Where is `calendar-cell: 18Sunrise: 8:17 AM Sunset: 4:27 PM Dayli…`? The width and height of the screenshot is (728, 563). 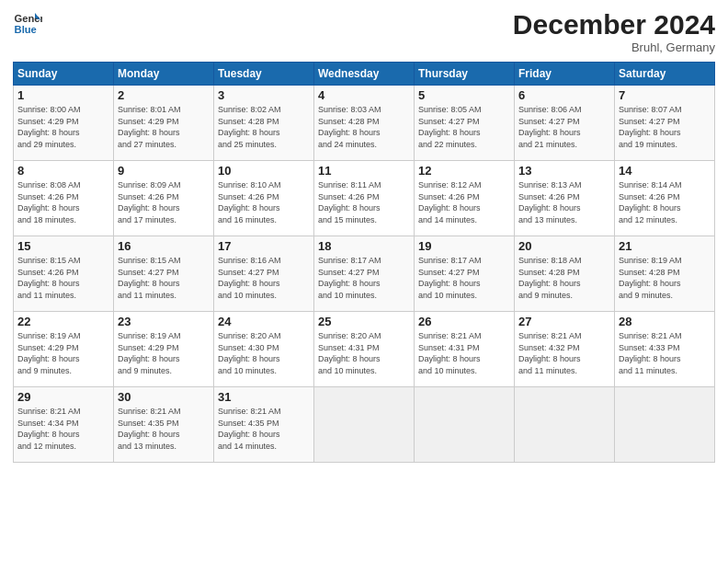 calendar-cell: 18Sunrise: 8:17 AM Sunset: 4:27 PM Dayli… is located at coordinates (364, 274).